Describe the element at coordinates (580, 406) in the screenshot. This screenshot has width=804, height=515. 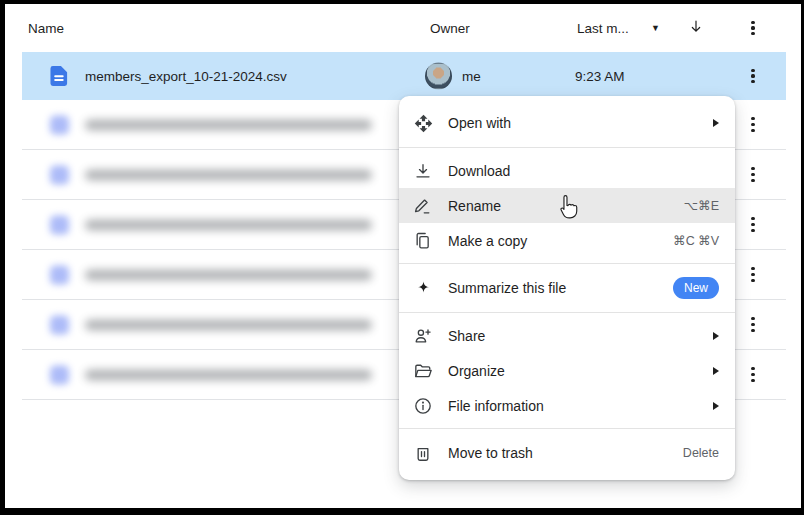
I see `menu-item-label: File information` at that location.